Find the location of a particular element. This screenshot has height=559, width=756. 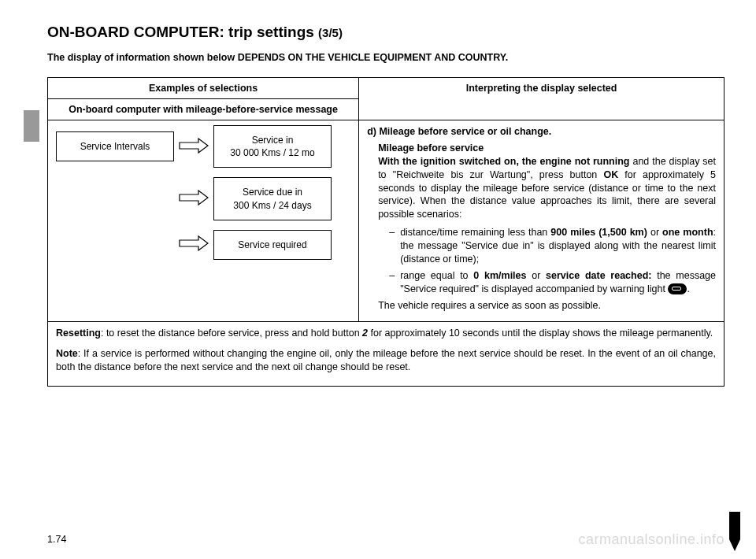

page-number: 1.74 is located at coordinates (57, 539).